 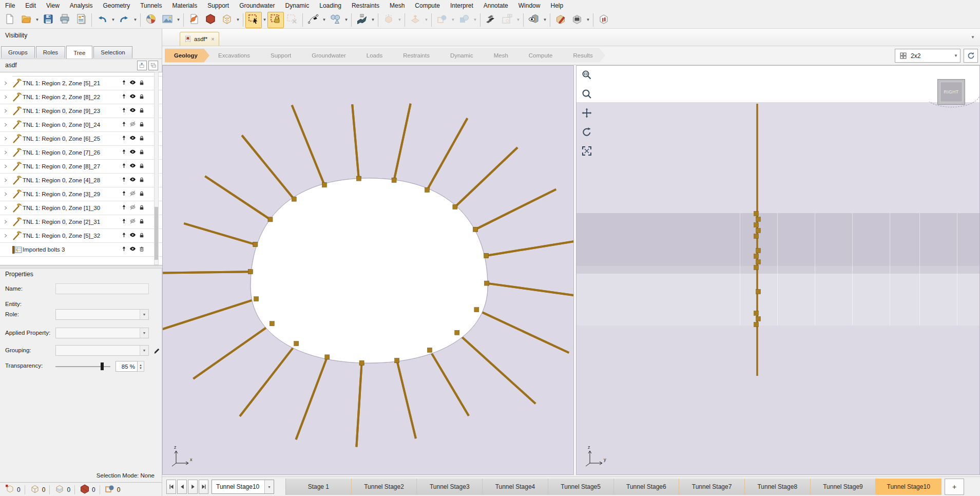 I want to click on last-stage-button, so click(x=203, y=487).